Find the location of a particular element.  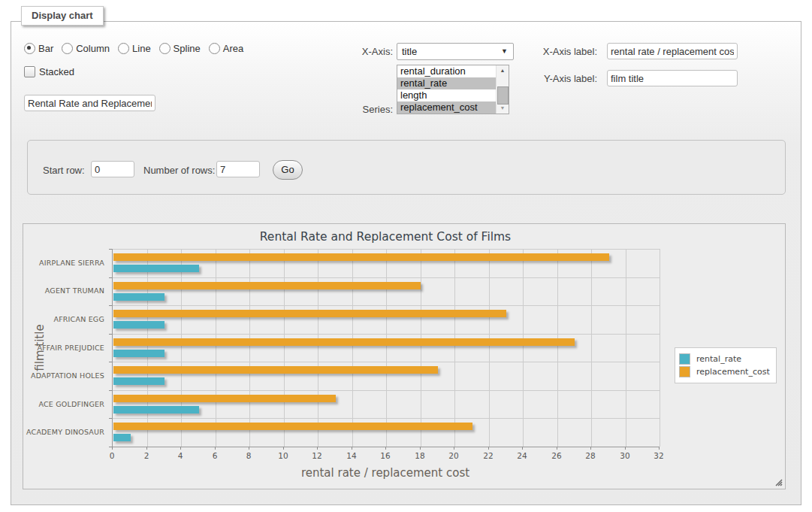

x-tick-label: 6 is located at coordinates (215, 456).